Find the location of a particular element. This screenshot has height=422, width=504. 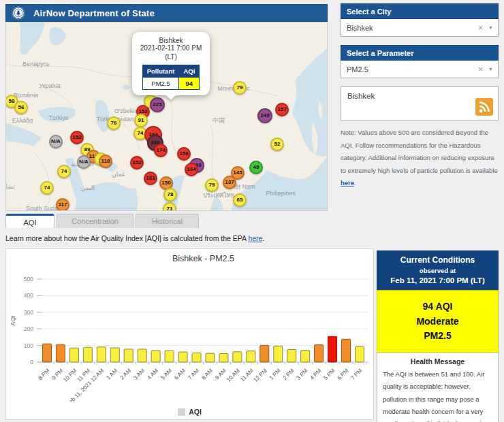

learn-more-text: Learn more about how the Air Quality Ind… is located at coordinates (127, 238).